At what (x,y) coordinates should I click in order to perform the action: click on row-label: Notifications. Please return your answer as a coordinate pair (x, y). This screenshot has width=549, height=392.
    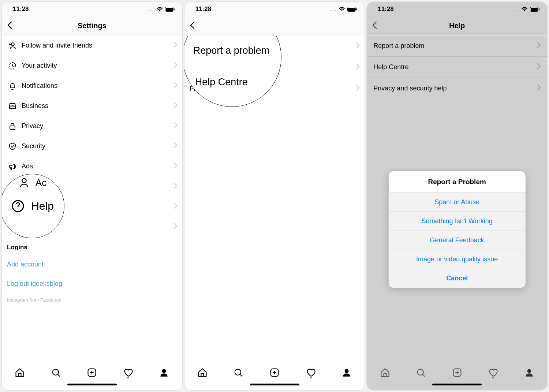
    Looking at the image, I should click on (98, 86).